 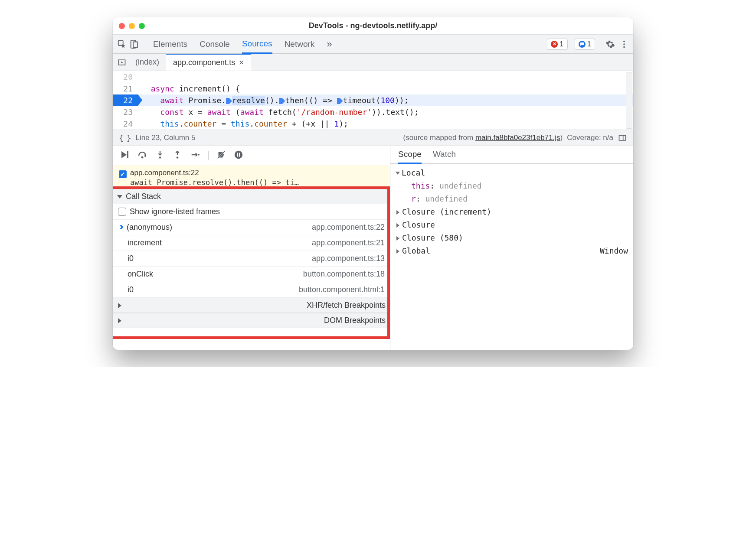 I want to click on more-tabs-icon: », so click(x=329, y=44).